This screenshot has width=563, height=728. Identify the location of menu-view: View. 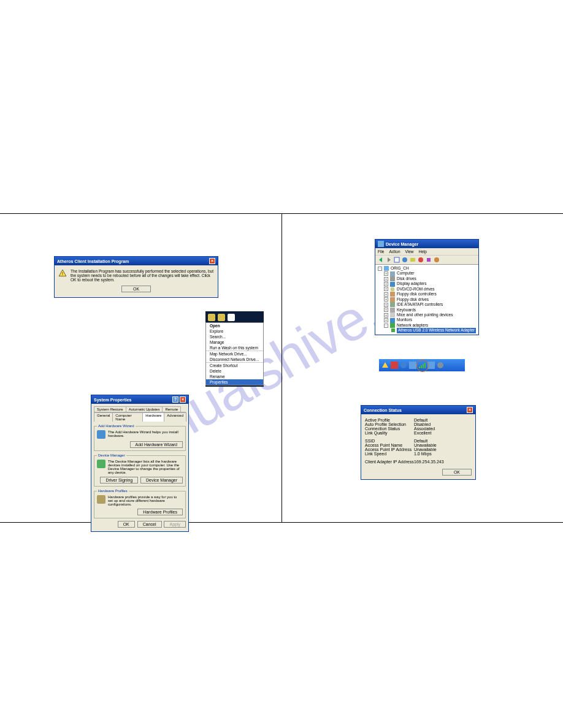
(410, 251).